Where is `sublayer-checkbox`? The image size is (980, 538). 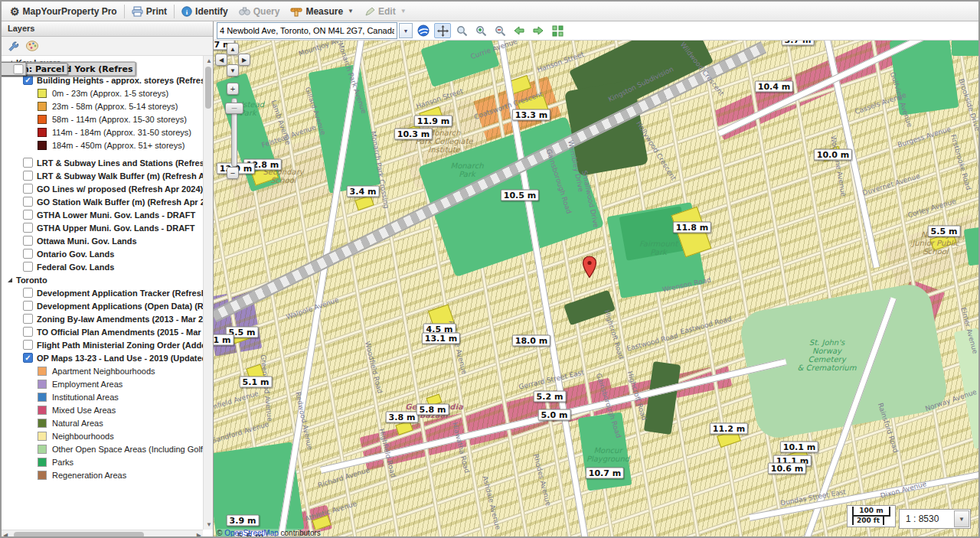
sublayer-checkbox is located at coordinates (14, 69).